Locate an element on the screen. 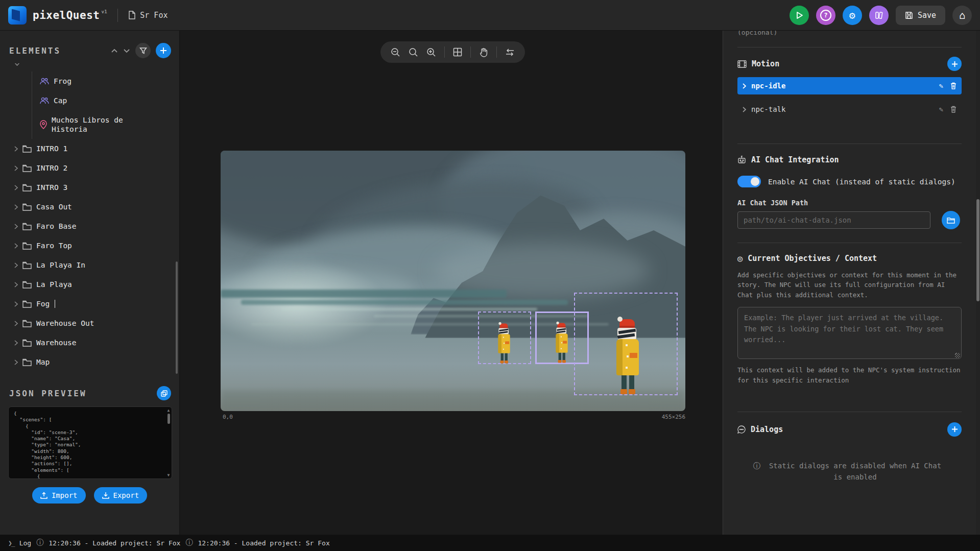  library-button is located at coordinates (879, 15).